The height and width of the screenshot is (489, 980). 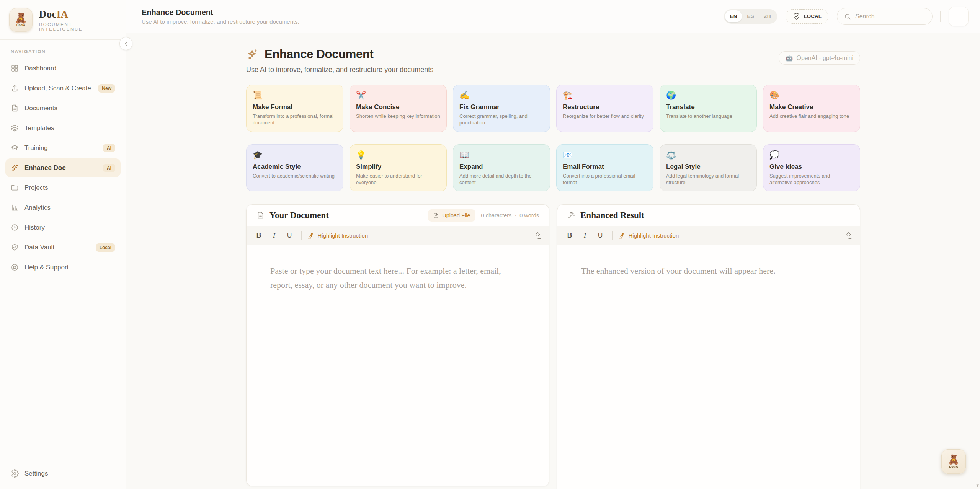 I want to click on brand: 🧸 DocIA DocIA DOCUMENT INTELLIGENCE, so click(x=63, y=20).